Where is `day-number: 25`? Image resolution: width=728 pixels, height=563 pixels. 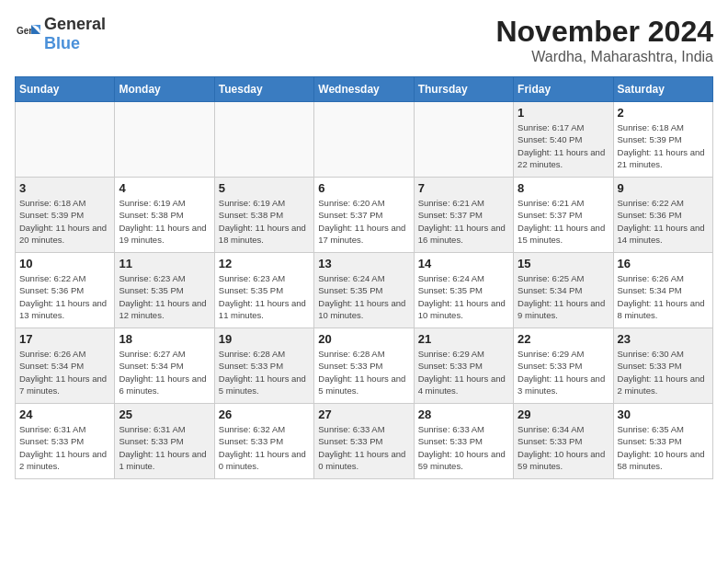 day-number: 25 is located at coordinates (164, 414).